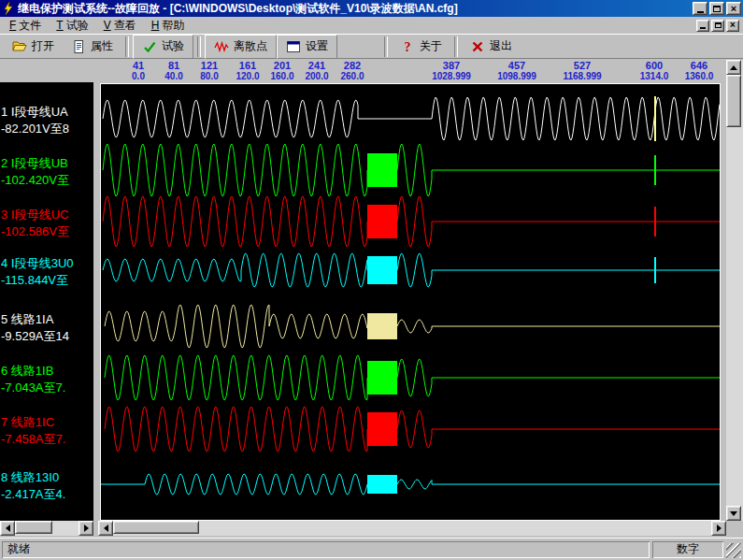 The height and width of the screenshot is (560, 743). Describe the element at coordinates (372, 549) in the screenshot. I see `statusbar: 就绪 数字` at that location.